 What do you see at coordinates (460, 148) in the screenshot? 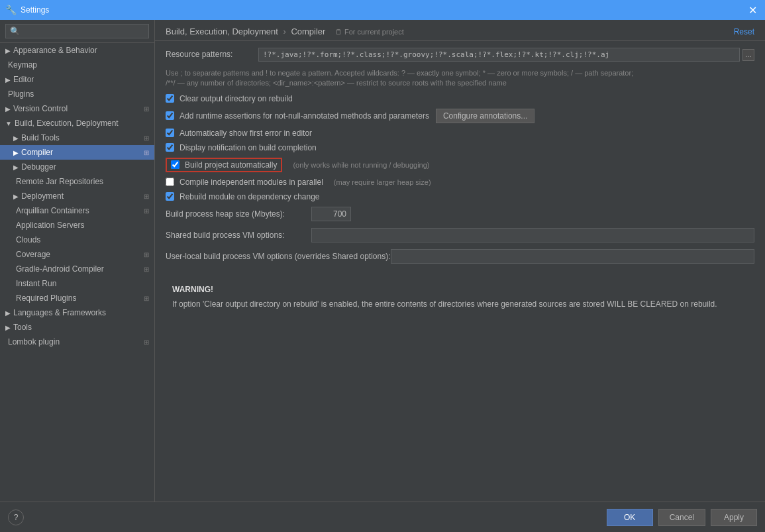
I see `display-notification-row: Display notification on build completion` at bounding box center [460, 148].